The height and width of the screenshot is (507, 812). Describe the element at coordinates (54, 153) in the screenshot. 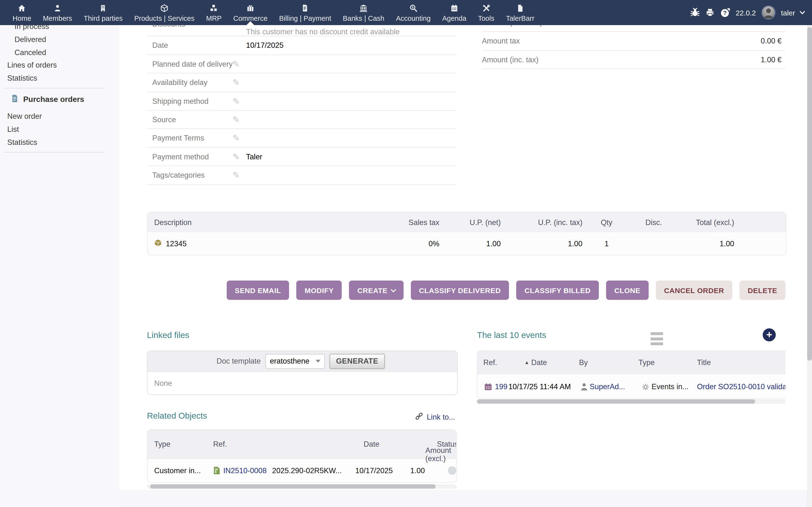

I see `sidebar-divider` at that location.